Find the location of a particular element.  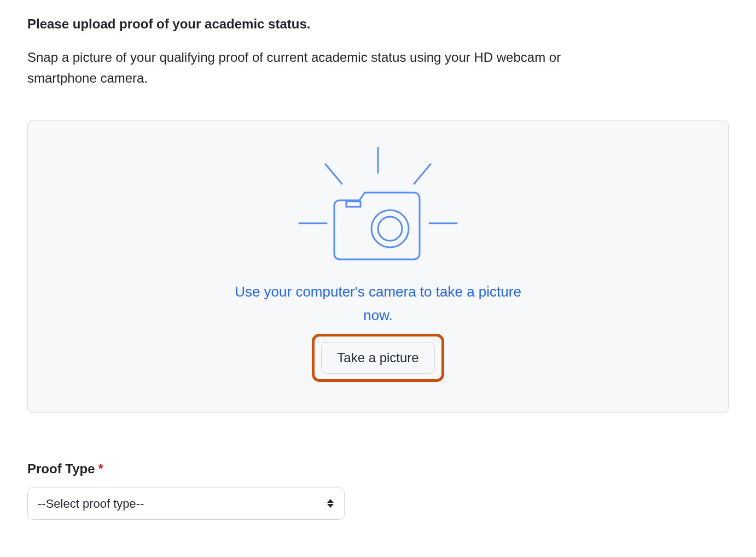

camera-prompt-text: Use your computer's camera to take a pic… is located at coordinates (378, 304).